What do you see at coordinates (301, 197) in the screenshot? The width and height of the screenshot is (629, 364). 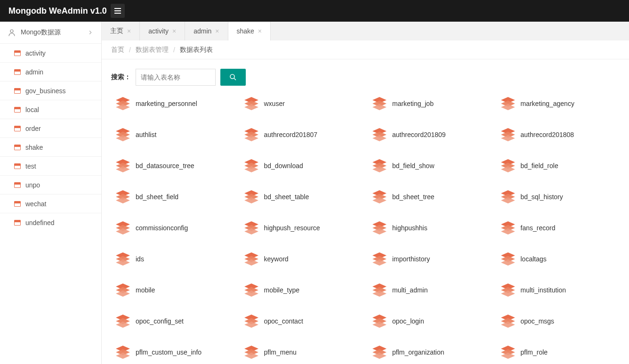 I see `table-card: bd_sheet_table` at bounding box center [301, 197].